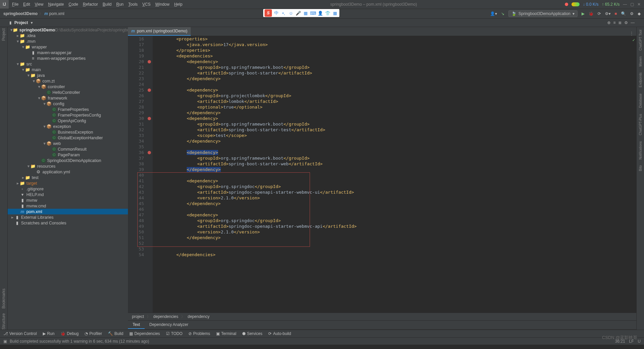  What do you see at coordinates (68, 172) in the screenshot?
I see `tree-item: ⚙application.yml` at bounding box center [68, 172].